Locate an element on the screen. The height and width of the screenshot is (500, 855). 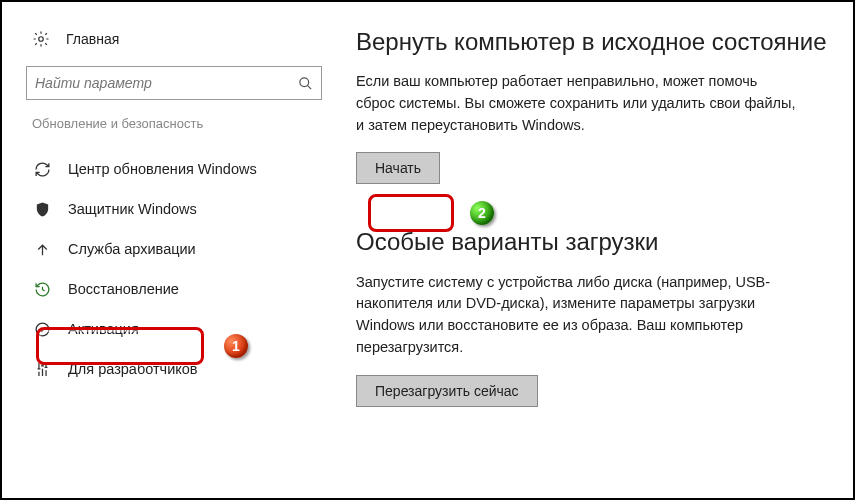
restart-now-button: Перезагрузить сейчас is located at coordinates (447, 391).